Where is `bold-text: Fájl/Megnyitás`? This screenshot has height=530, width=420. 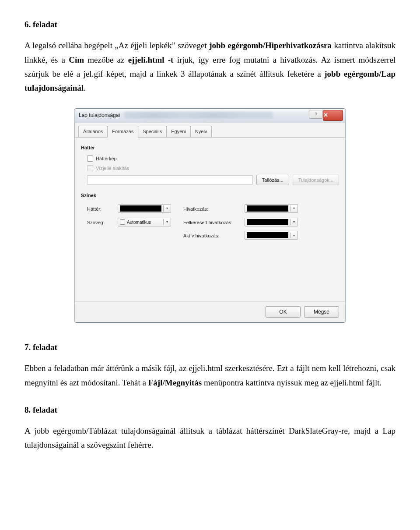
bold-text: Fájl/Megnyitás is located at coordinates (175, 383).